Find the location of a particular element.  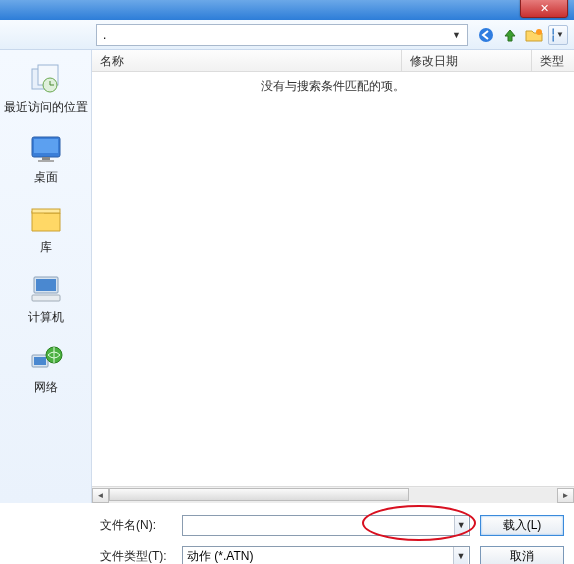

new-folder-button is located at coordinates (534, 35).